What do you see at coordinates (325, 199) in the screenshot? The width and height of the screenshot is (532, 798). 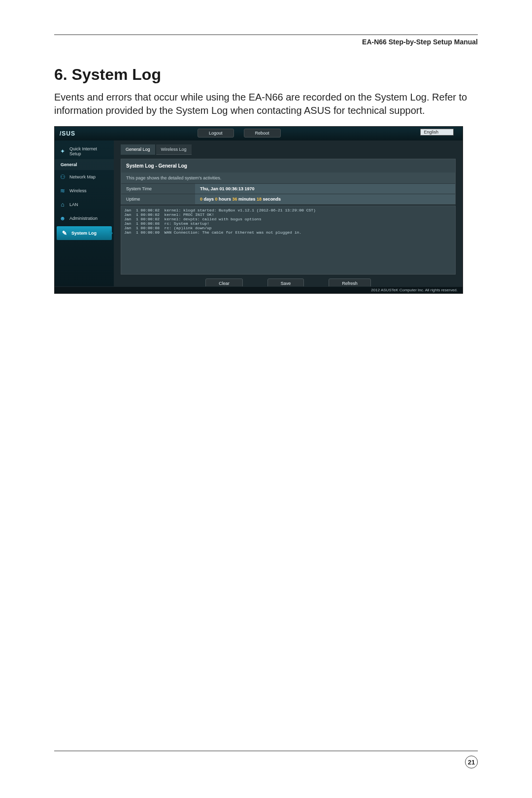 I see `uptime-value: 0 days 0 hours 36 minutes 18 seconds` at bounding box center [325, 199].